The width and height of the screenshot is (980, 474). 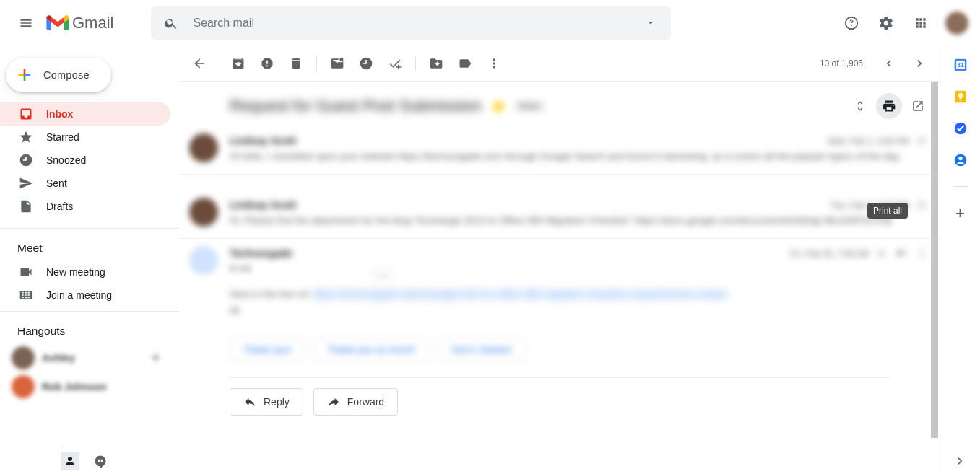 What do you see at coordinates (579, 310) in the screenshot?
I see `message-3-tail: ak` at bounding box center [579, 310].